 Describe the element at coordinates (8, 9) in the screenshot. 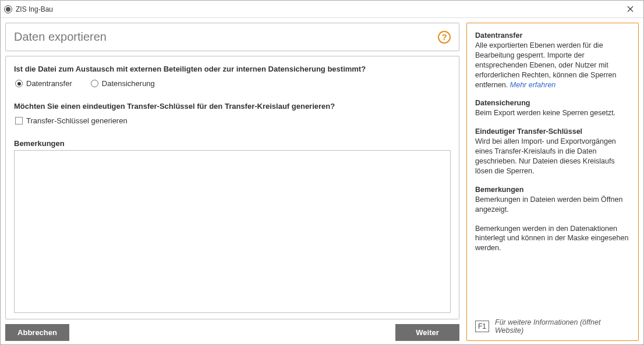

I see `app-icon` at that location.